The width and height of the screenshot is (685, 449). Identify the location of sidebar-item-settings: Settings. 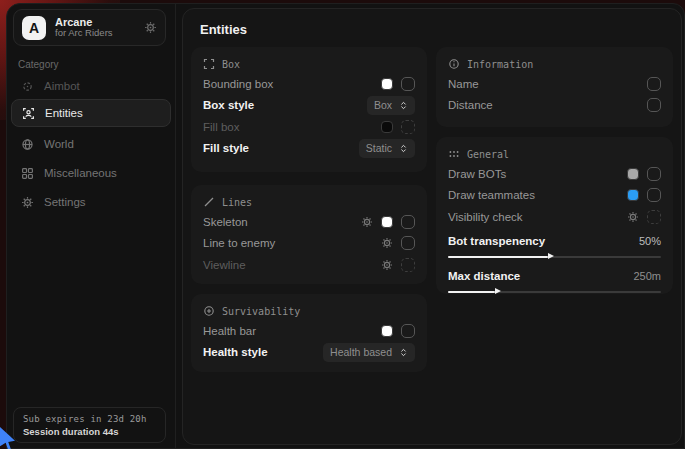
(91, 202).